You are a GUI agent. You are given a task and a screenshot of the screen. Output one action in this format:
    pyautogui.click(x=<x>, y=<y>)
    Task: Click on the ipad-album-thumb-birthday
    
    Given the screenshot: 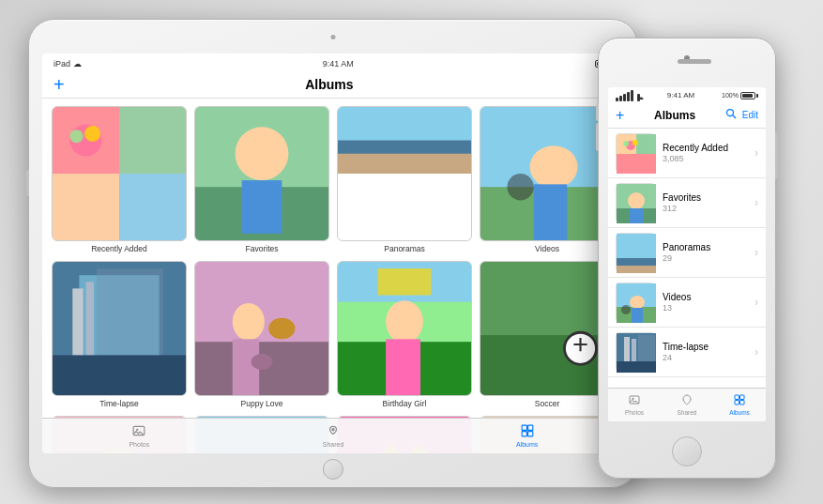 What is the action you would take?
    pyautogui.click(x=404, y=328)
    